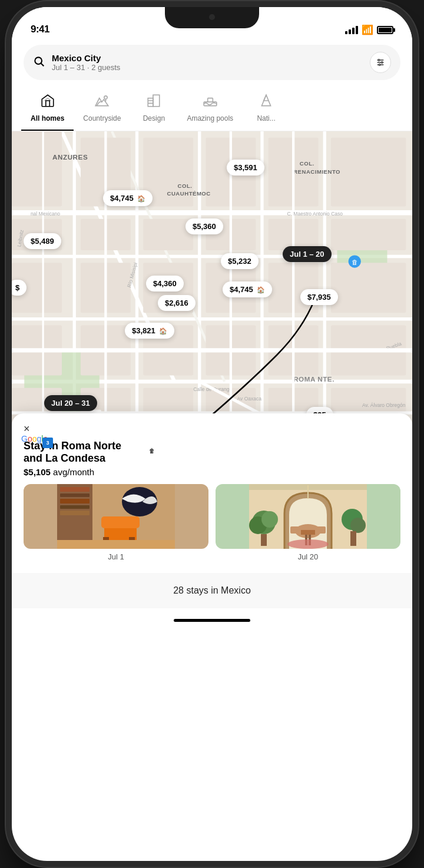 Image resolution: width=424 pixels, height=868 pixels. Describe the element at coordinates (27, 429) in the screenshot. I see `close-button: ×` at that location.